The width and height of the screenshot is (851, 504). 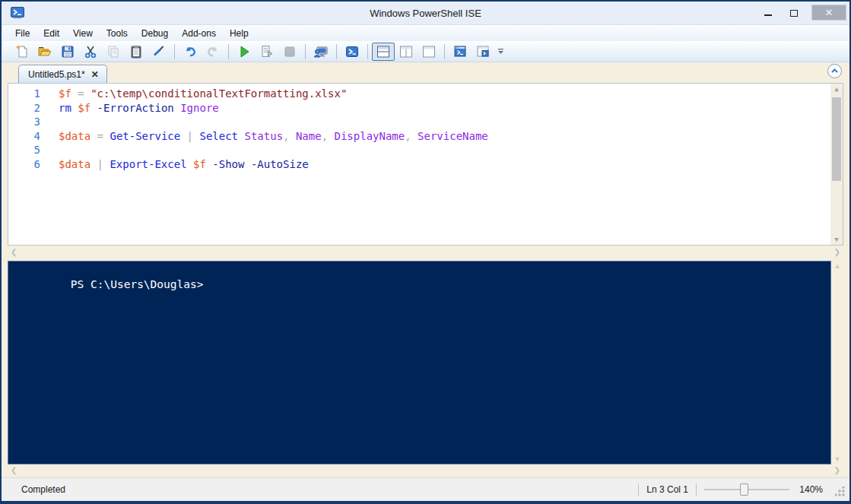 I want to click on new-powershell-tab-button, so click(x=460, y=52).